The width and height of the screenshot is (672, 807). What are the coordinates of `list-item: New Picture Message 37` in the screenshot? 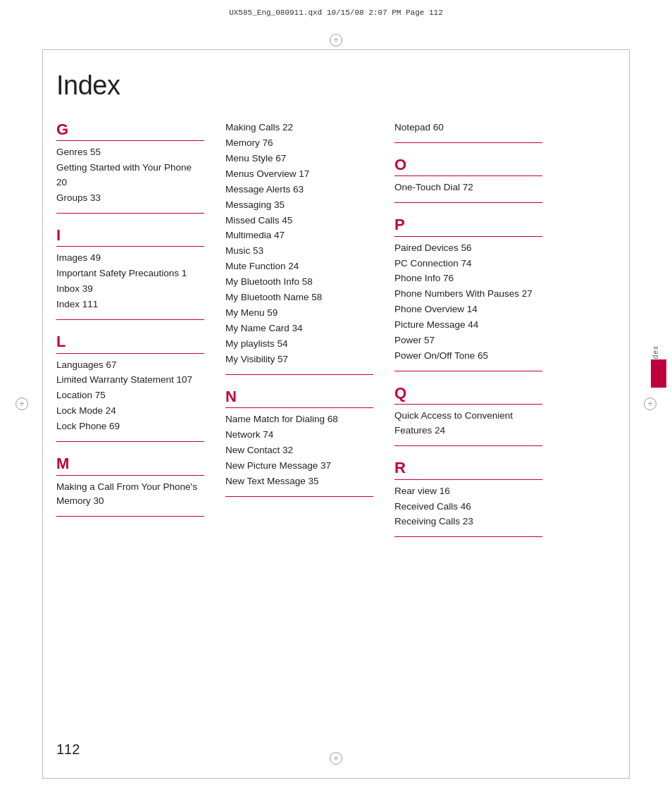 It's located at (299, 467).